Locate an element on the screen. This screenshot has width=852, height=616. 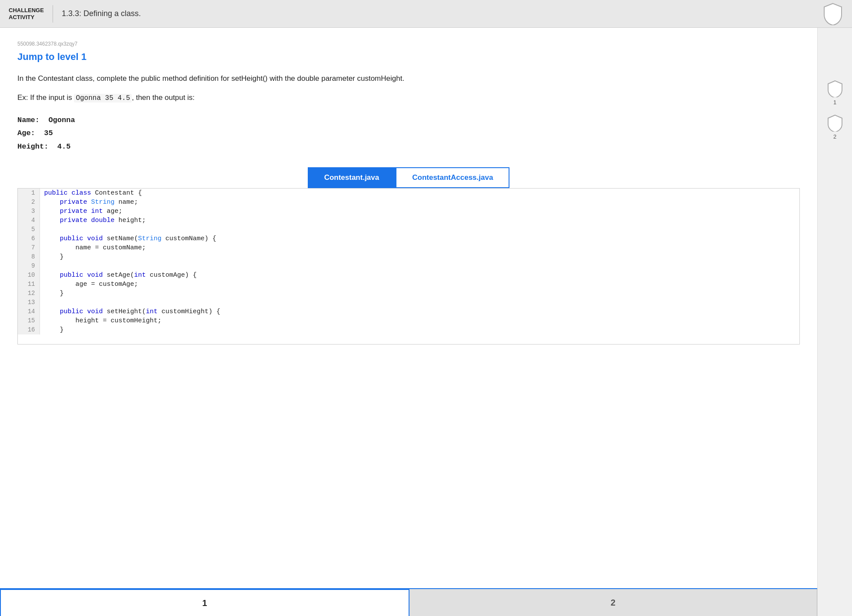
sidebar-level-num-2: 2 is located at coordinates (835, 136).